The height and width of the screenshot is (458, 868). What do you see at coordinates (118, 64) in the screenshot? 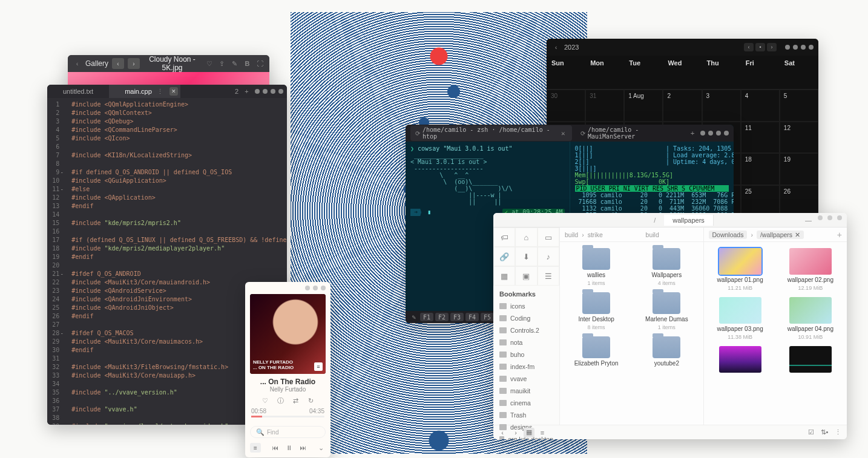
I see `nav-prev-button: ‹` at bounding box center [118, 64].